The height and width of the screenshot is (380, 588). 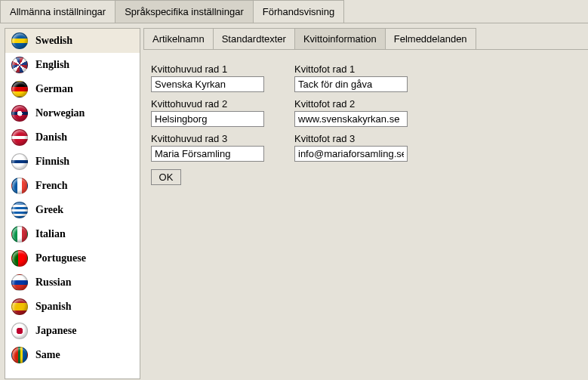 I want to click on language-label: Russian, so click(x=53, y=283).